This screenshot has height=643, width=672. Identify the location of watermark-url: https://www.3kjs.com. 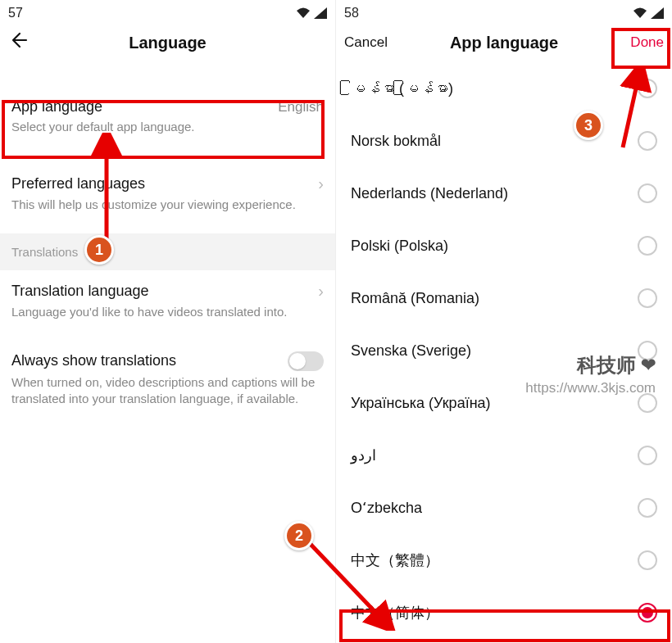
(590, 388).